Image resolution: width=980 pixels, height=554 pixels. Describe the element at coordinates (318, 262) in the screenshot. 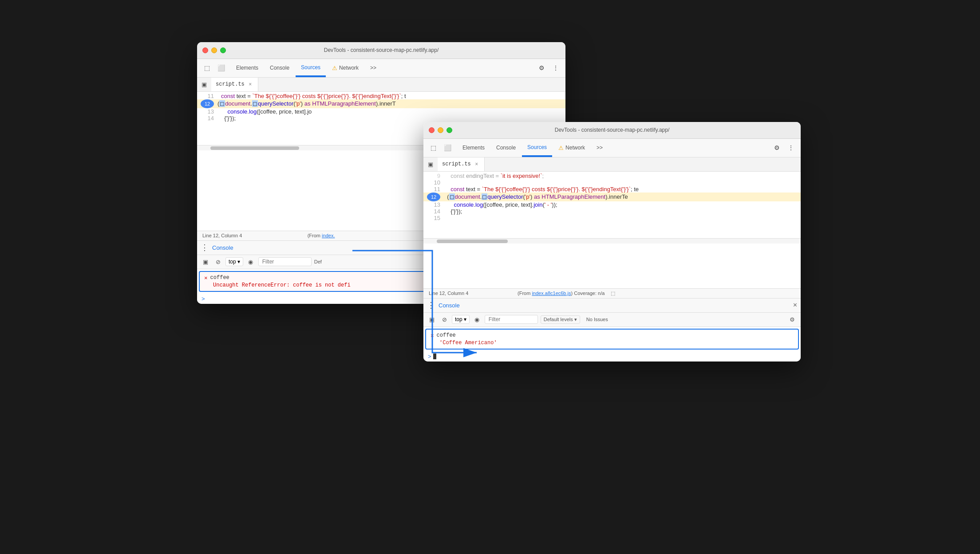

I see `default-levels-back: Def` at that location.